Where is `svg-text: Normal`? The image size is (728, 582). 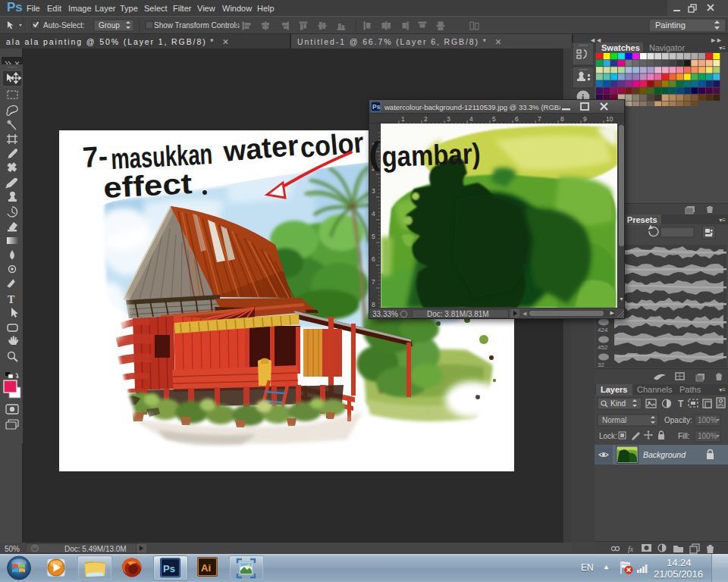
svg-text: Normal is located at coordinates (614, 420).